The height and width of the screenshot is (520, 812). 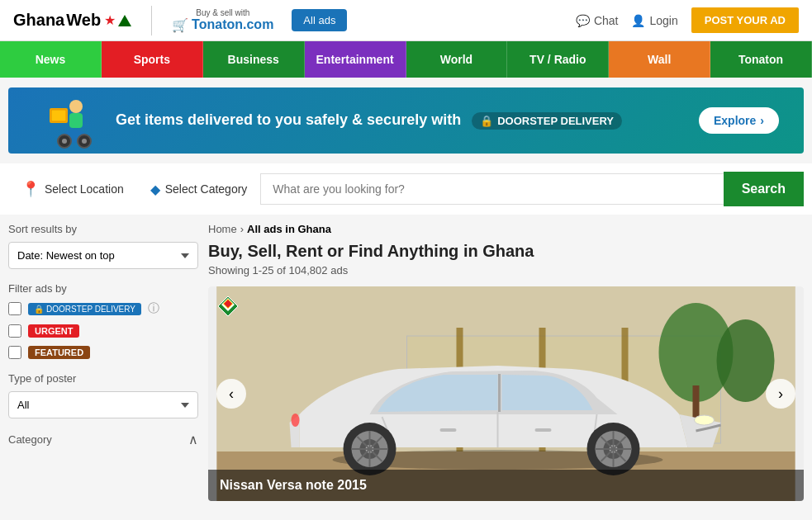 What do you see at coordinates (103, 289) in the screenshot?
I see `filter-label: Filter ads by` at bounding box center [103, 289].